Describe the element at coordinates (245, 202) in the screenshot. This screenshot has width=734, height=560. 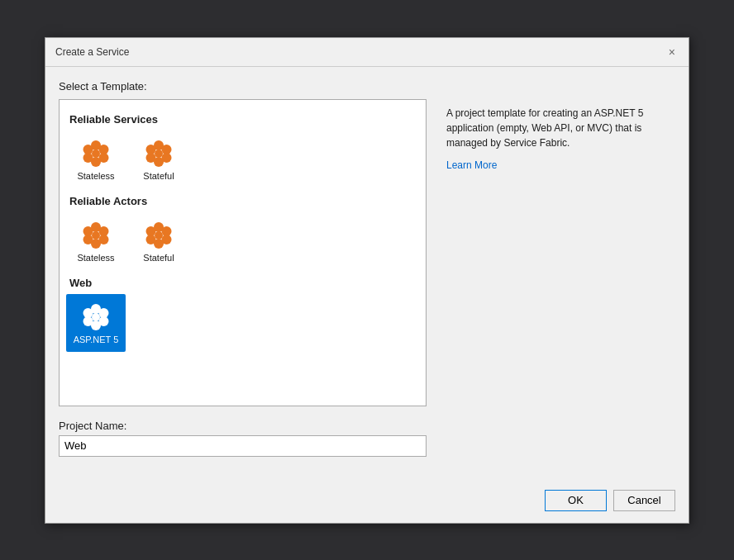
I see `category-reliable-actors: Reliable Actors` at that location.